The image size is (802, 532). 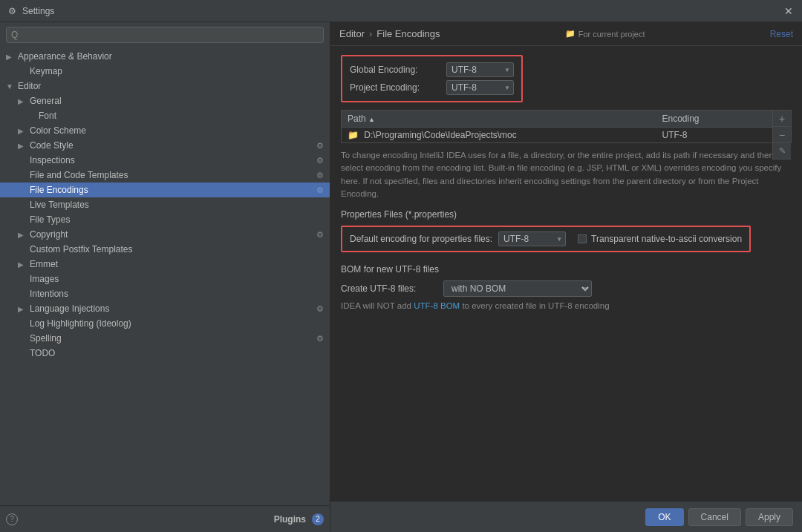 I want to click on bom-select: with NO BOM with BOM, so click(x=518, y=289).